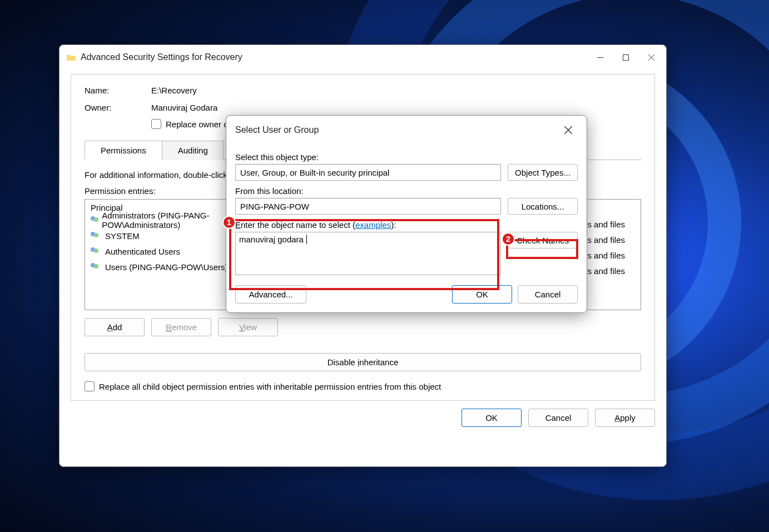 The height and width of the screenshot is (532, 769). What do you see at coordinates (368, 206) in the screenshot?
I see `from-location-field: PING-PANG-POW` at bounding box center [368, 206].